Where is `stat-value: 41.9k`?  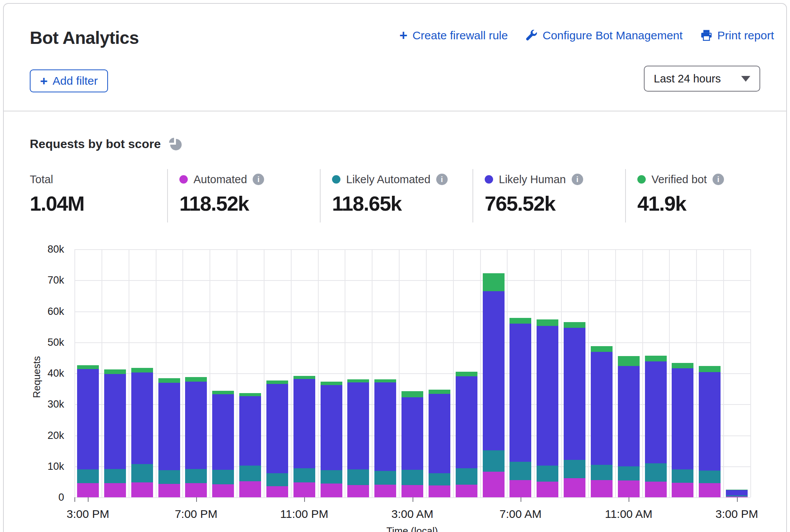 stat-value: 41.9k is located at coordinates (681, 203).